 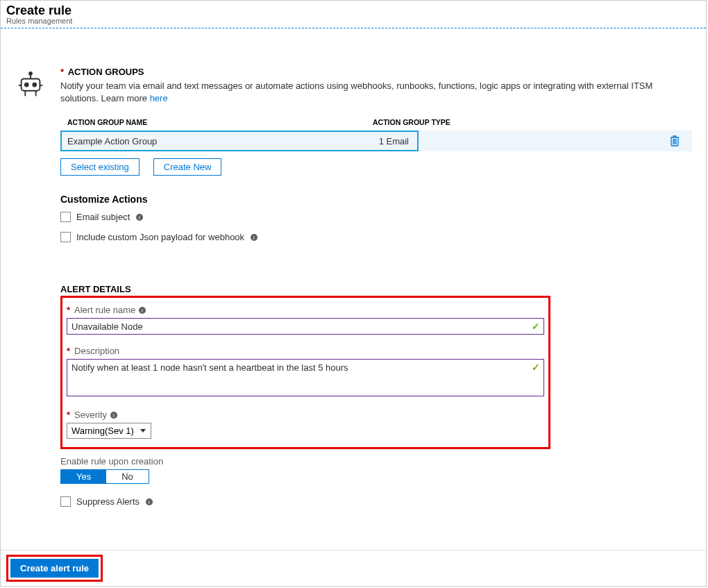 I want to click on custom-json-checkbox, so click(x=65, y=237).